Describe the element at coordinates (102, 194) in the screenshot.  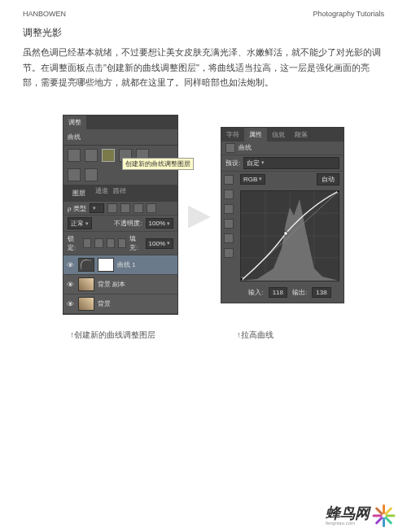
I see `tab-channels: 通道` at that location.